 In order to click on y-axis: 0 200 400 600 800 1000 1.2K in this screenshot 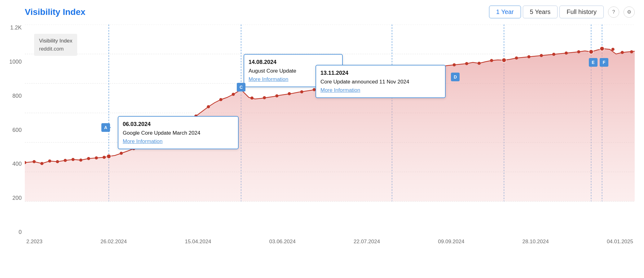, I will do `click(13, 130)`.